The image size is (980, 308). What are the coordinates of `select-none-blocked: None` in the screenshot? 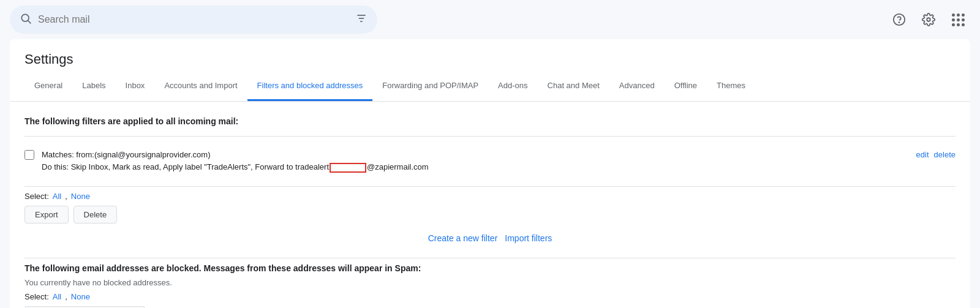 It's located at (81, 296).